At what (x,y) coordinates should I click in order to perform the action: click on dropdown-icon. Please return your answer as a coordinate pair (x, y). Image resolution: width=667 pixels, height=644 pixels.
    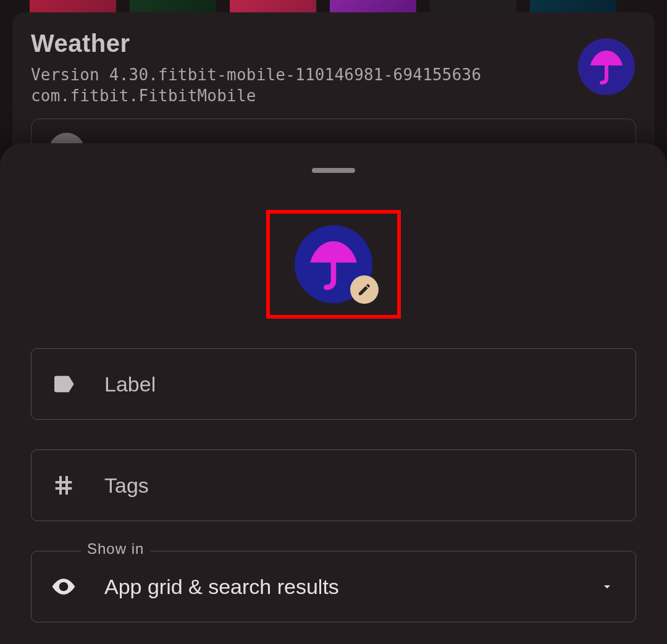
    Looking at the image, I should click on (607, 587).